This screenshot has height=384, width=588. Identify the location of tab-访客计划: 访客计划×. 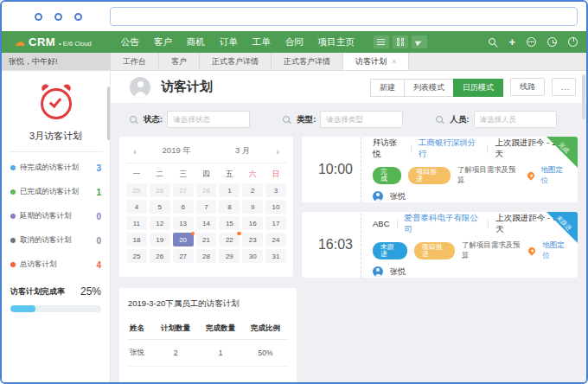
(376, 61).